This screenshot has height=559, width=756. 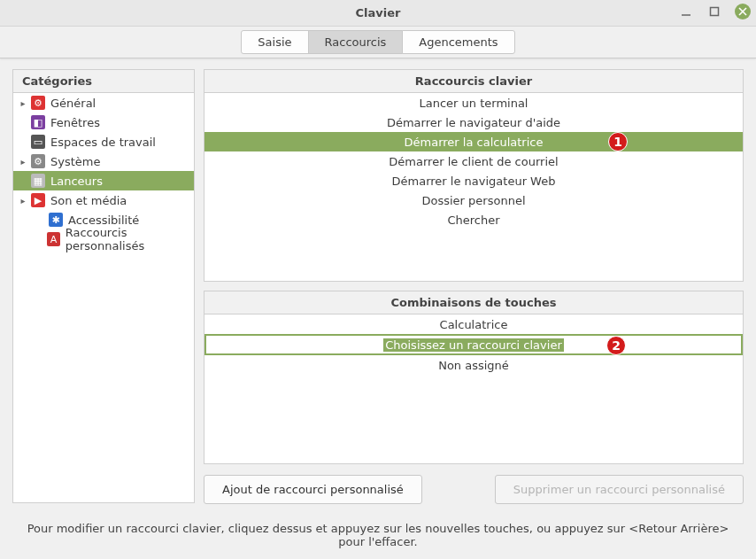 What do you see at coordinates (714, 12) in the screenshot?
I see `maximize-button` at bounding box center [714, 12].